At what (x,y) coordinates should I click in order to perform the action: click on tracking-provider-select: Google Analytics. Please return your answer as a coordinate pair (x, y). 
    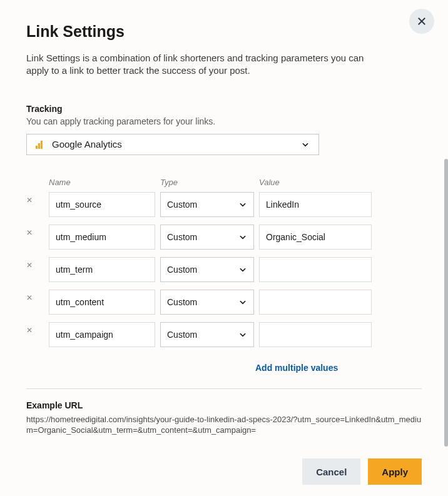
    Looking at the image, I should click on (173, 144).